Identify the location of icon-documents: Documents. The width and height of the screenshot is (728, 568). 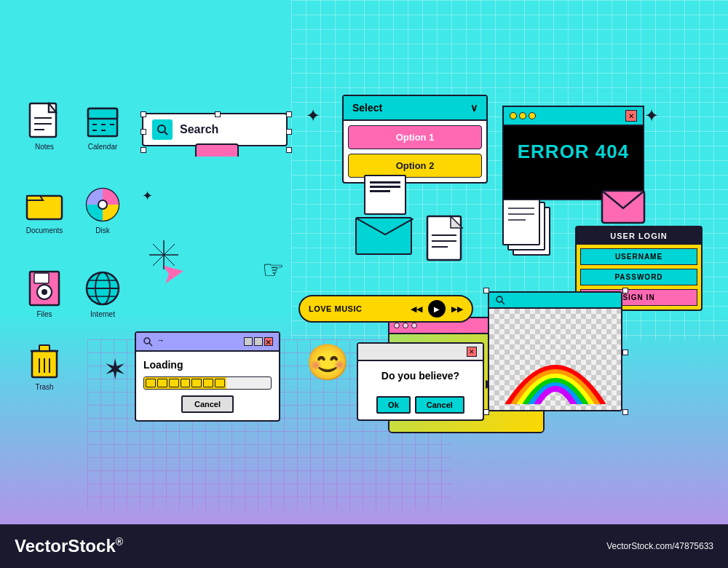
(44, 210).